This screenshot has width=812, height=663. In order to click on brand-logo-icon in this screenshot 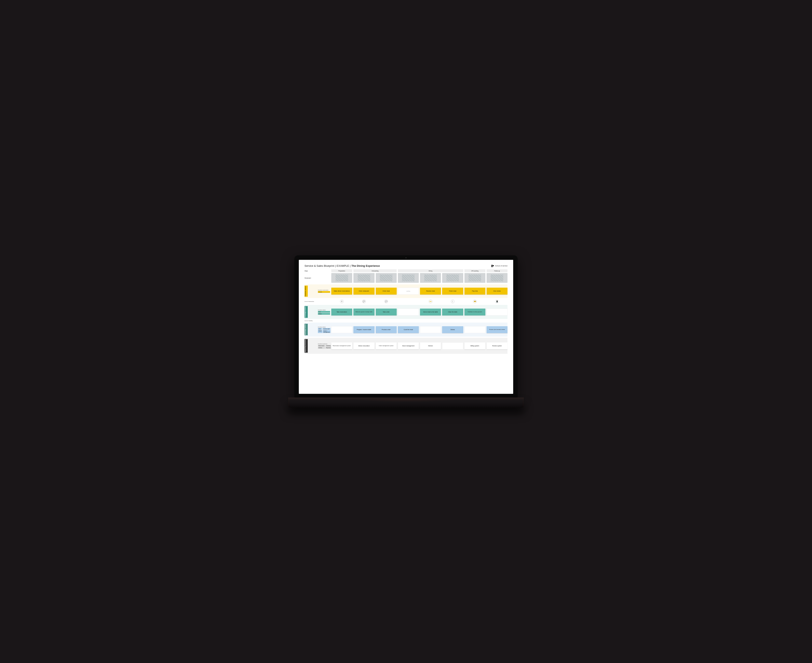, I will do `click(493, 266)`.